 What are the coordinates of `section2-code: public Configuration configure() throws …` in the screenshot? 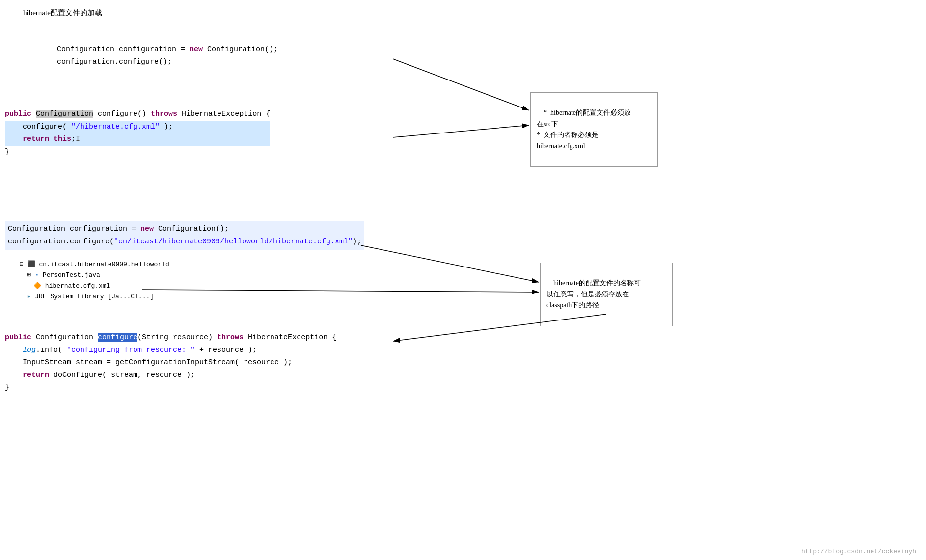 It's located at (137, 133).